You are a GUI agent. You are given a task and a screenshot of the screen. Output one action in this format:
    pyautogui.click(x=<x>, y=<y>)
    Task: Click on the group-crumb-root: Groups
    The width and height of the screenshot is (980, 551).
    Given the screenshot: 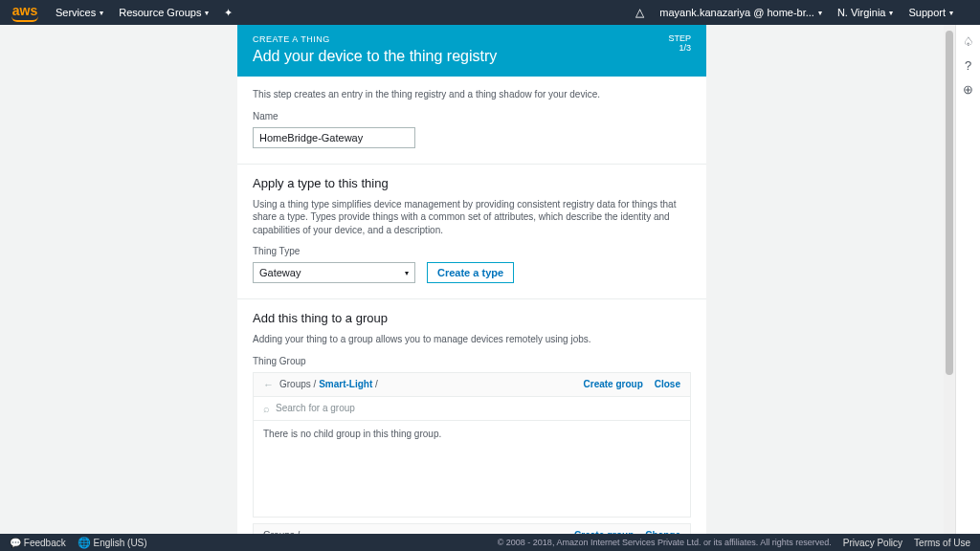 What is the action you would take?
    pyautogui.click(x=295, y=385)
    